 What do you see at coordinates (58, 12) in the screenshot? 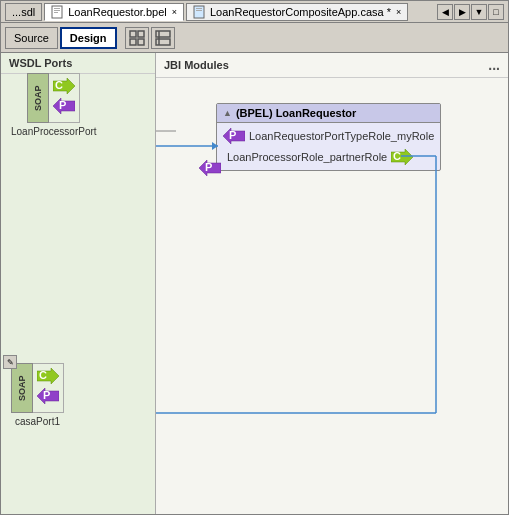
I see `bpel-file-icon` at bounding box center [58, 12].